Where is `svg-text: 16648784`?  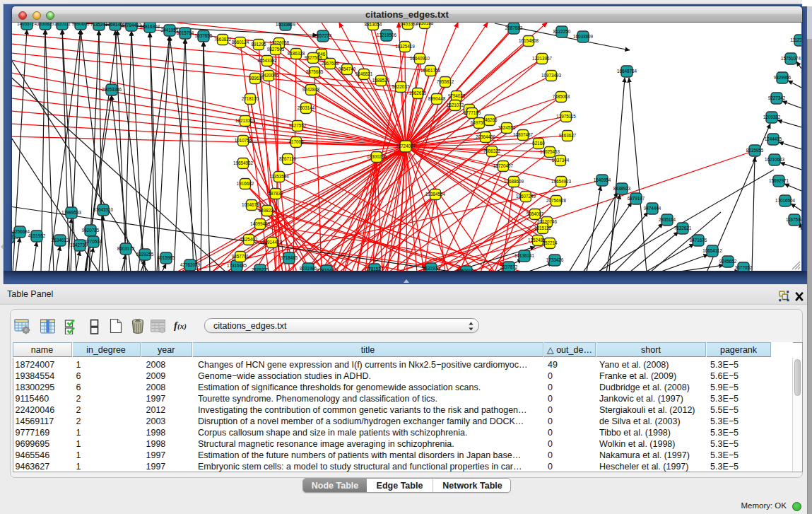
svg-text: 16648784 is located at coordinates (628, 71).